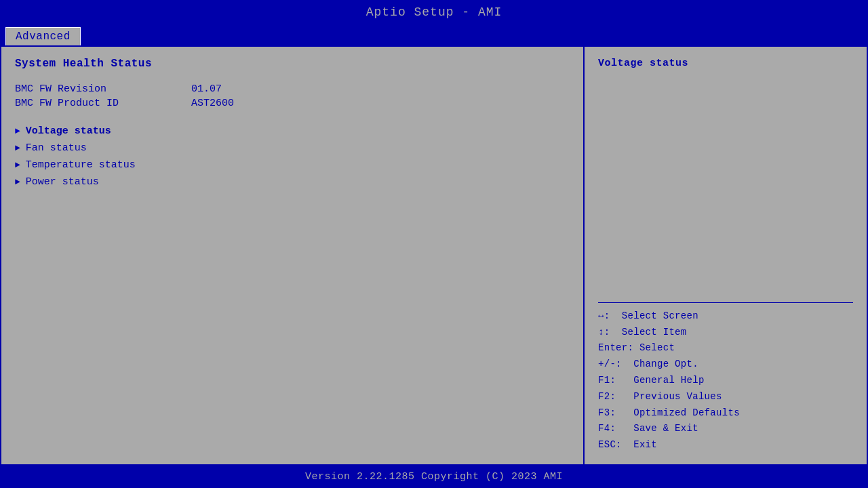  I want to click on tab-bar: Advanced, so click(434, 35).